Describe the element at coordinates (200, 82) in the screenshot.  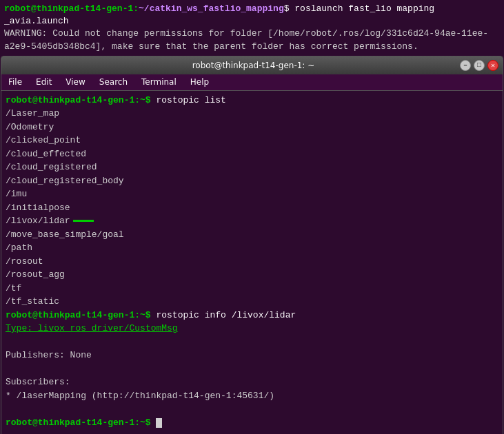
I see `menu-help: Help` at that location.